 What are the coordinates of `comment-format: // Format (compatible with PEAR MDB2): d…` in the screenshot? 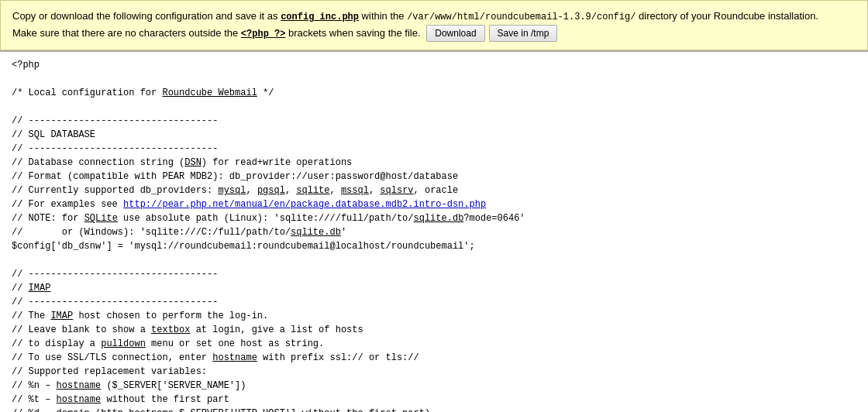 It's located at (235, 177).